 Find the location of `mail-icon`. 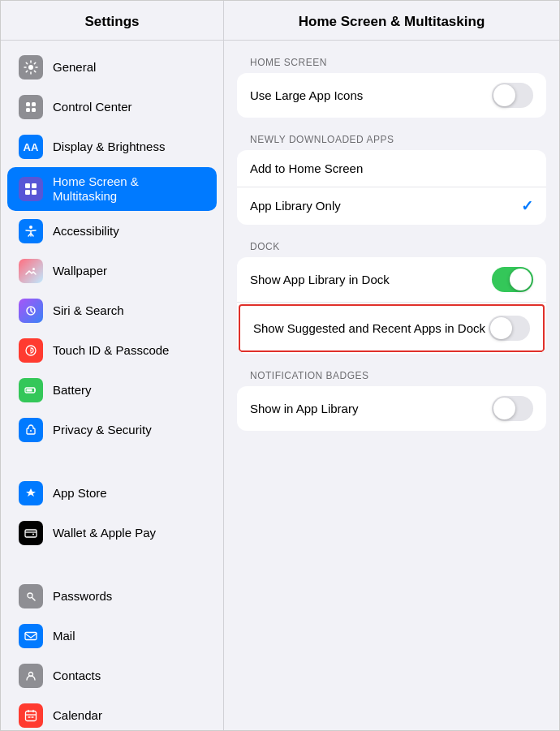

mail-icon is located at coordinates (31, 636).